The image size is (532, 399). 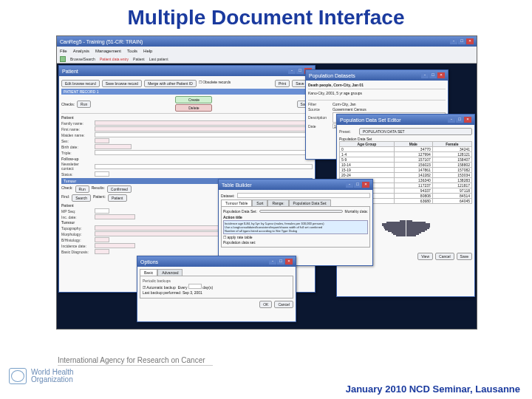 I want to click on patient-titlebar: Patient-□×, so click(x=187, y=71).